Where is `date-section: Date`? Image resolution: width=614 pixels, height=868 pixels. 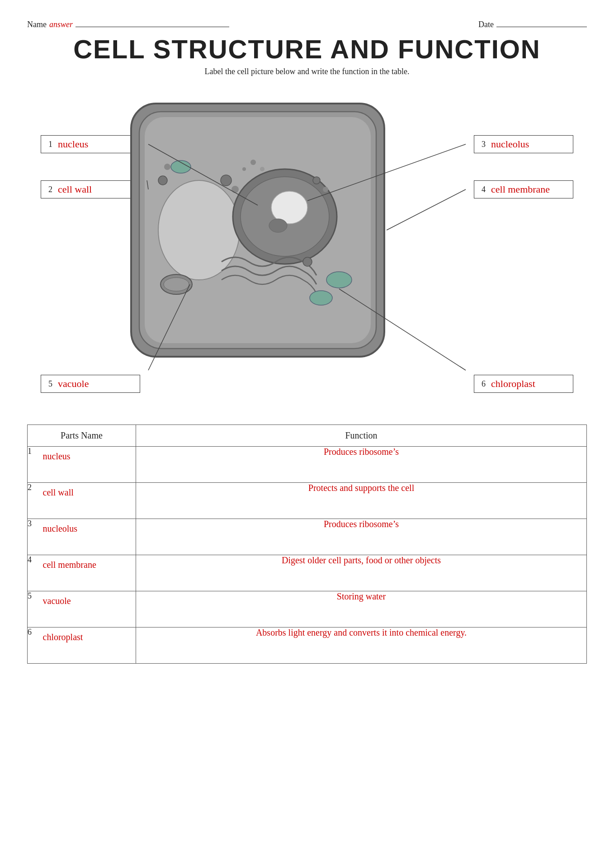
date-section: Date is located at coordinates (533, 24).